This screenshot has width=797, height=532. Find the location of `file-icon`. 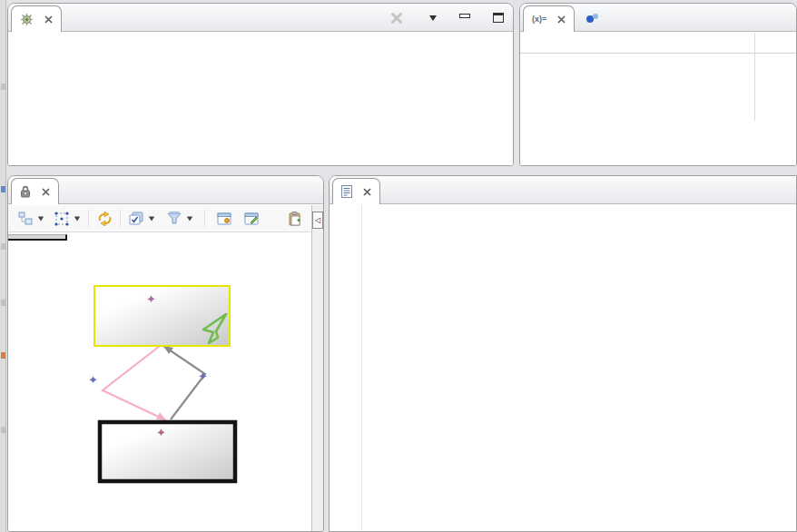

file-icon is located at coordinates (347, 192).